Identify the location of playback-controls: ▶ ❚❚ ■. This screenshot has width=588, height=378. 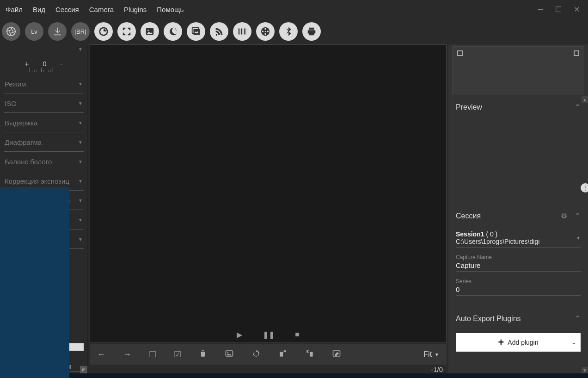
(268, 335).